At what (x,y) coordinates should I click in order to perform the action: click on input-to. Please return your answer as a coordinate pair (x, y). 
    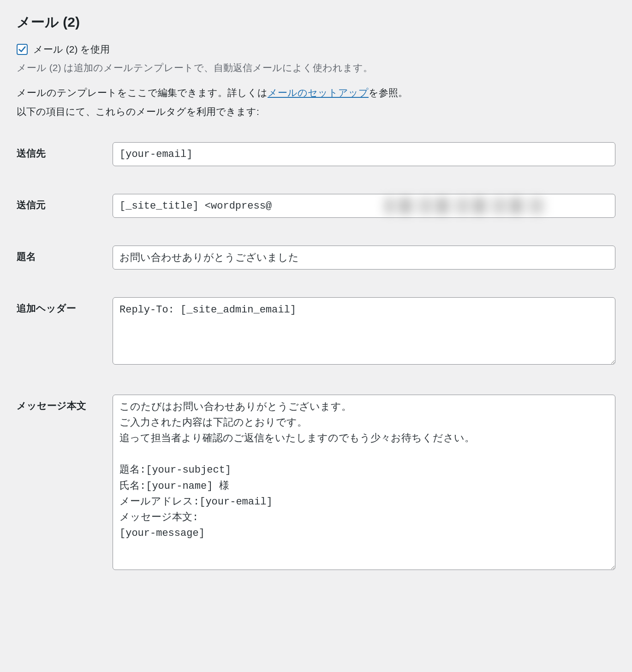
    Looking at the image, I should click on (364, 154).